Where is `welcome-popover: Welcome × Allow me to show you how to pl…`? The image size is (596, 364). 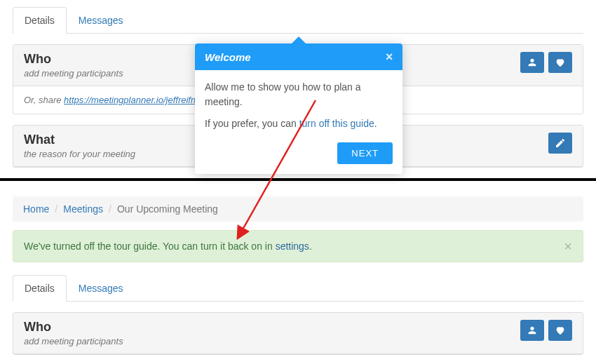 welcome-popover: Welcome × Allow me to show you how to pl… is located at coordinates (299, 109).